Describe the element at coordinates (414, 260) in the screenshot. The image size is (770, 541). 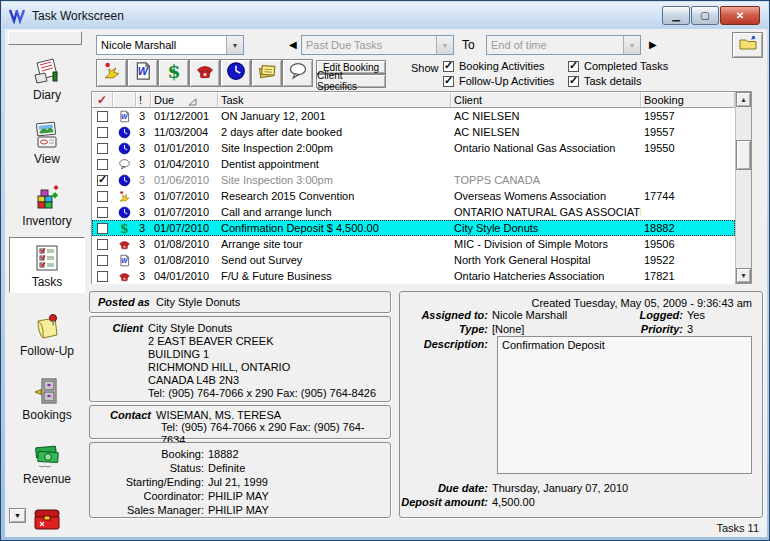
I see `task-row: W301/08/2010Send out SurveyNorth York Ge…` at that location.